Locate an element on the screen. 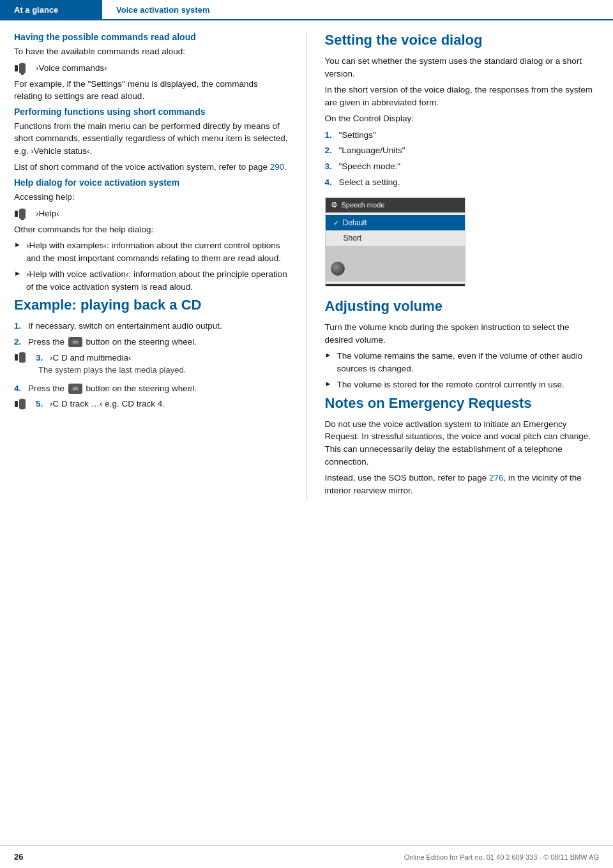 This screenshot has height=868, width=613. heading-emergency-requests: Notes on Emergency Requests is located at coordinates (462, 403).